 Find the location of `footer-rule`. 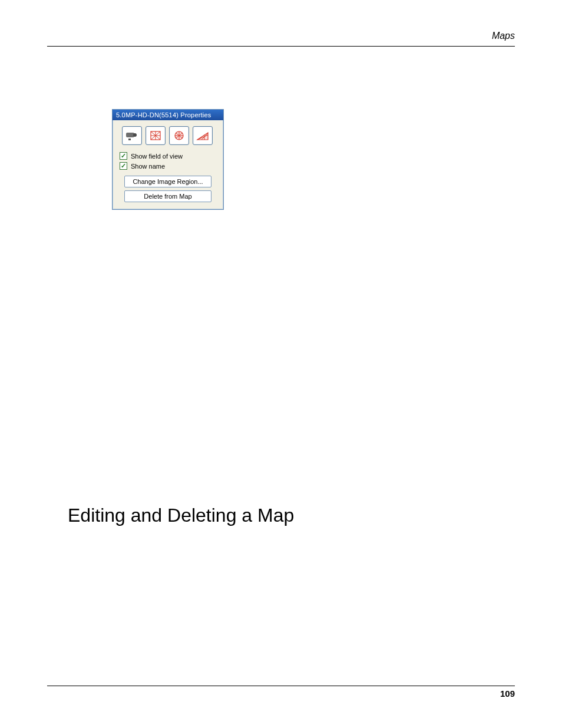

footer-rule is located at coordinates (281, 686).